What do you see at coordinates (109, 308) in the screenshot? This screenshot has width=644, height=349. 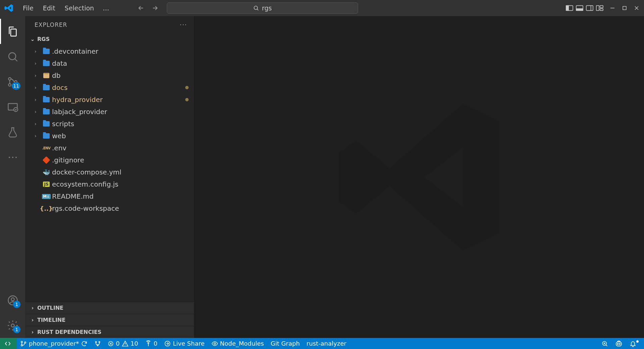 I see `outline-section-header: ›OUTLINE` at bounding box center [109, 308].